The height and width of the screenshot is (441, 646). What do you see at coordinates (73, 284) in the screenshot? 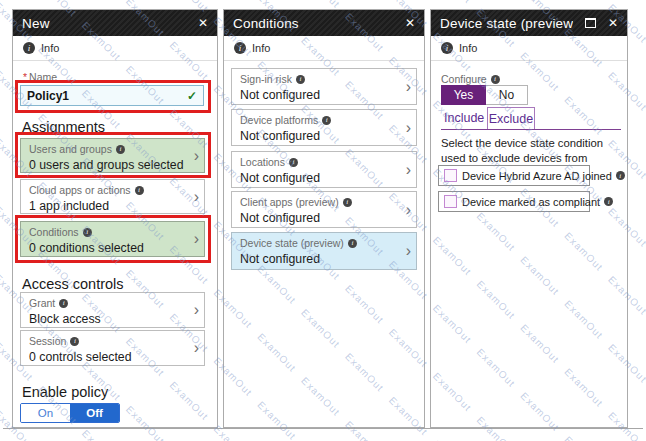
I see `access-controls-section-title: Access controls` at bounding box center [73, 284].